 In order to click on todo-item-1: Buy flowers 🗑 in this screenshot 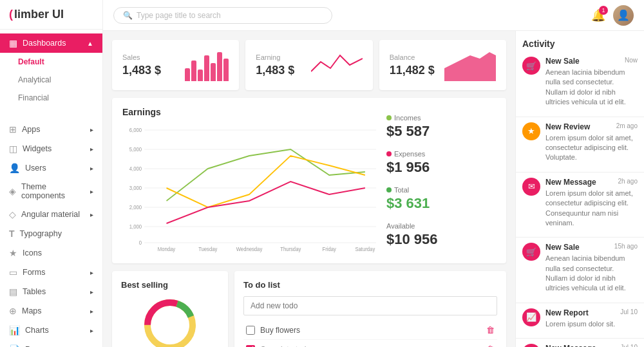, I will do `click(370, 330)`.